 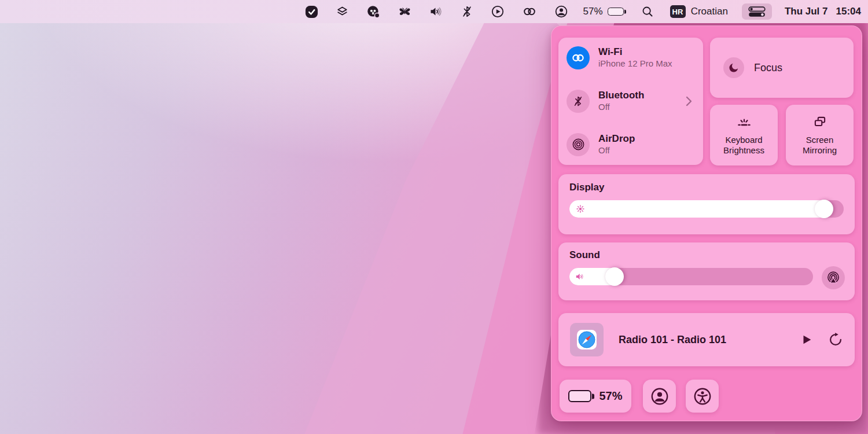 What do you see at coordinates (820, 122) in the screenshot?
I see `screen-mirroring-icon` at bounding box center [820, 122].